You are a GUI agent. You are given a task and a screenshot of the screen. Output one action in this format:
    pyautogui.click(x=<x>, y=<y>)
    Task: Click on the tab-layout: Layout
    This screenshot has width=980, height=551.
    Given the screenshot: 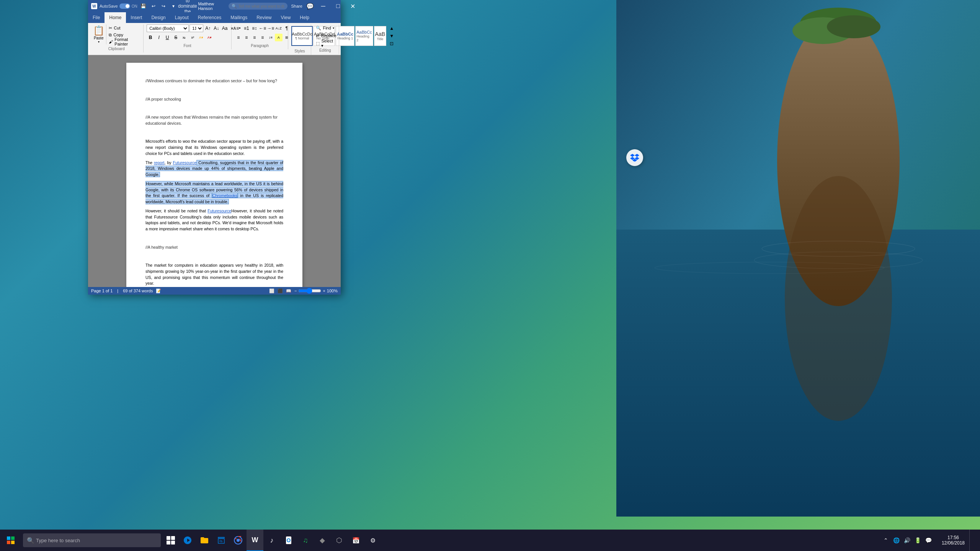 What is the action you would take?
    pyautogui.click(x=182, y=18)
    